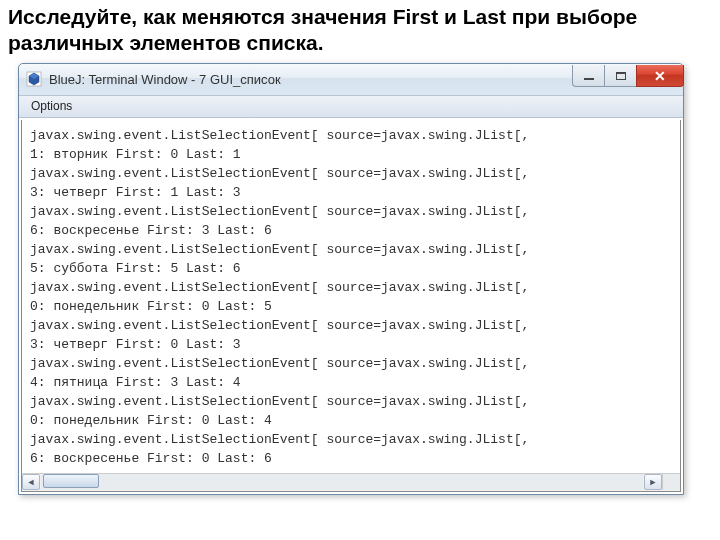  What do you see at coordinates (310, 80) in the screenshot?
I see `window-title: BlueJ: Terminal Window - 7 GUI_список` at bounding box center [310, 80].